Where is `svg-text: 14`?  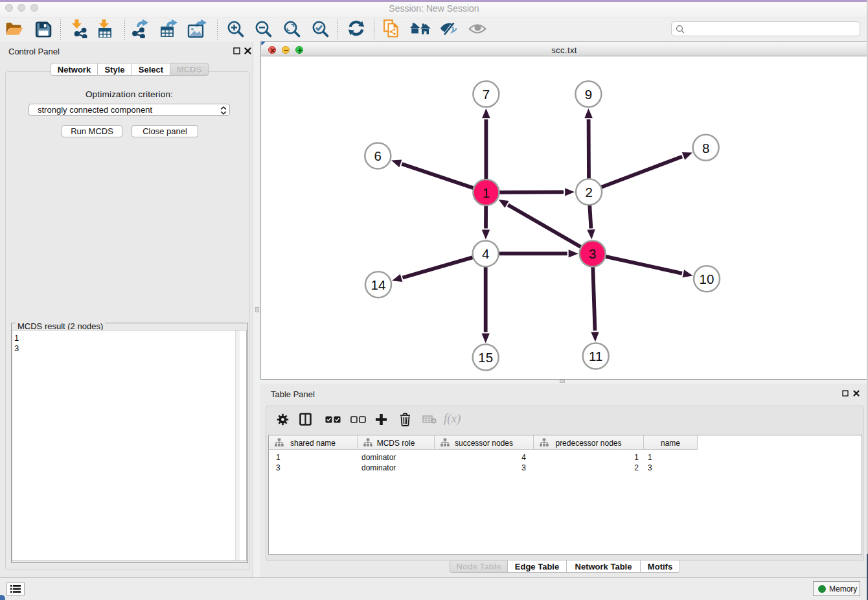
svg-text: 14 is located at coordinates (378, 285).